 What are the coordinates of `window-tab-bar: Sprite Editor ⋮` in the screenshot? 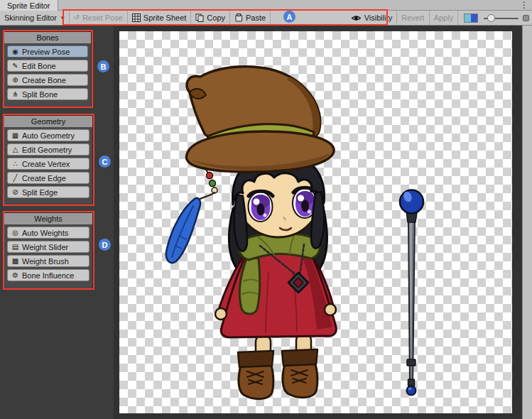 It's located at (266, 6).